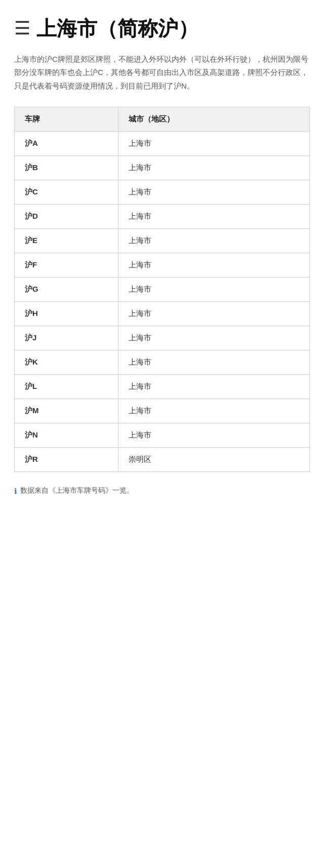 This screenshot has height=868, width=324. I want to click on plate-code: 沪F, so click(67, 265).